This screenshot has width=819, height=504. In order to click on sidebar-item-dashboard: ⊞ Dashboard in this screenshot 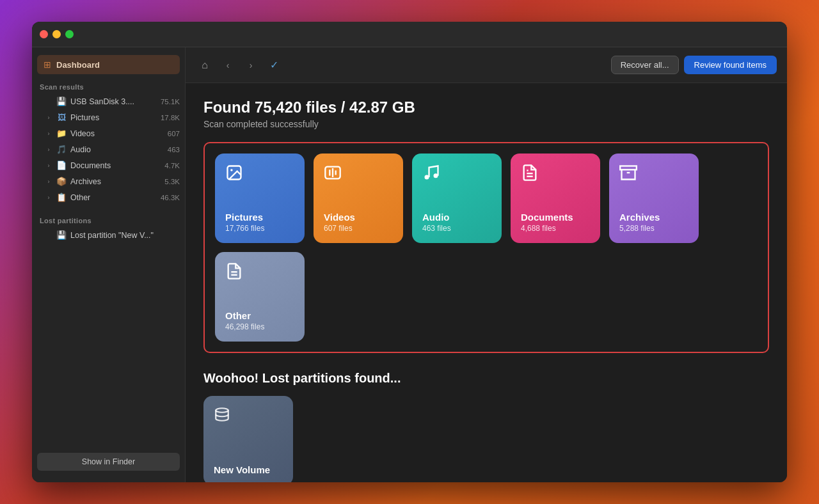, I will do `click(109, 65)`.